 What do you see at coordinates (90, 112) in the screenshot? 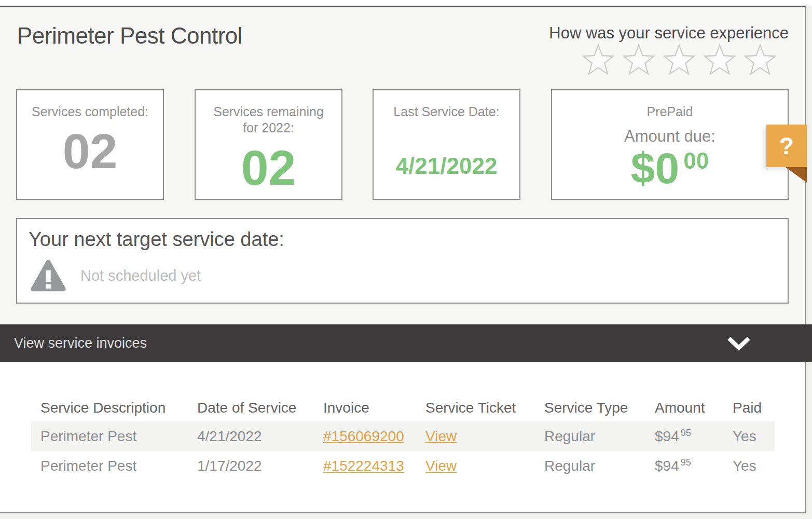
I see `stat-label: Services completed:` at bounding box center [90, 112].